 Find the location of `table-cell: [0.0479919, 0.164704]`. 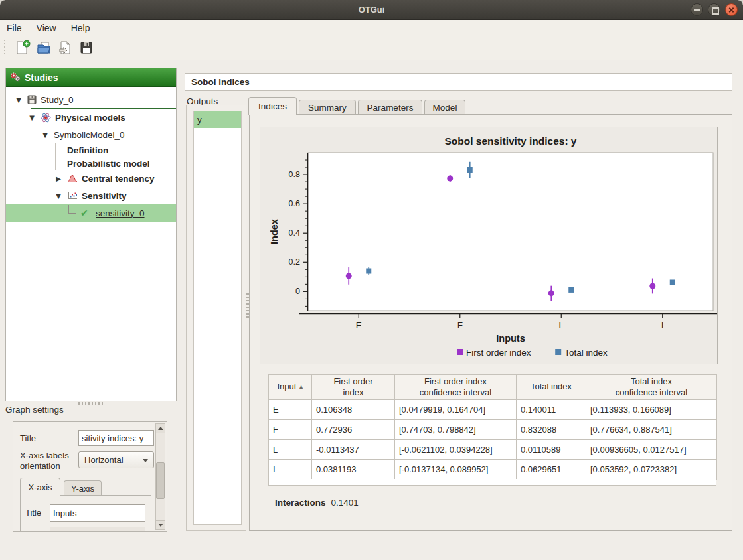

table-cell: [0.0479919, 0.164704] is located at coordinates (455, 410).